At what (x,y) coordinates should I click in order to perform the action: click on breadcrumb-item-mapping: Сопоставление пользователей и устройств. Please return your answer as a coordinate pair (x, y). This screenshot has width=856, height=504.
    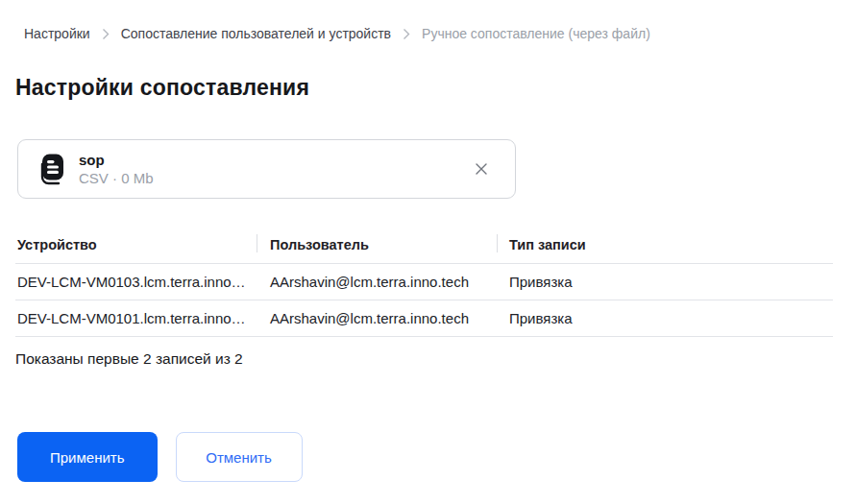
    Looking at the image, I should click on (256, 35).